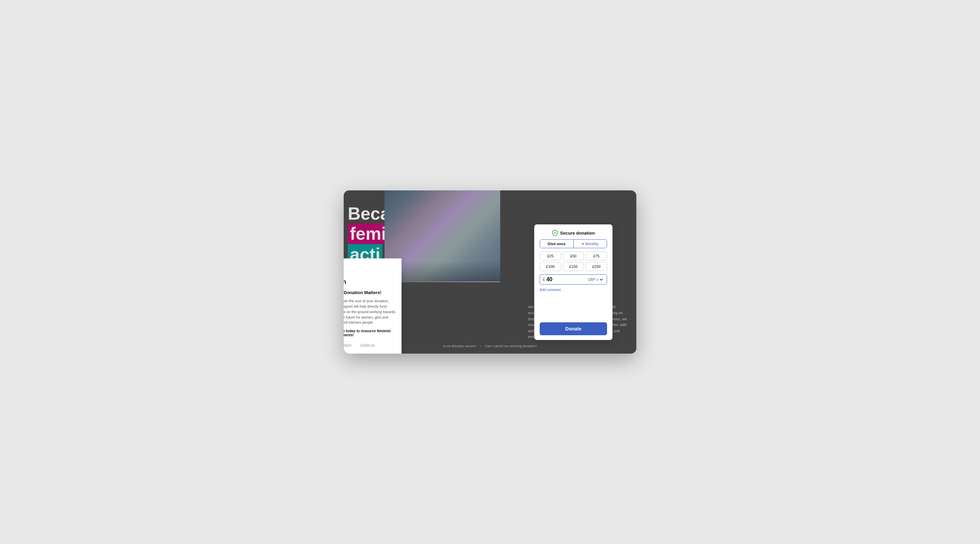  I want to click on monthly-tab: ♥ Monthly, so click(590, 244).